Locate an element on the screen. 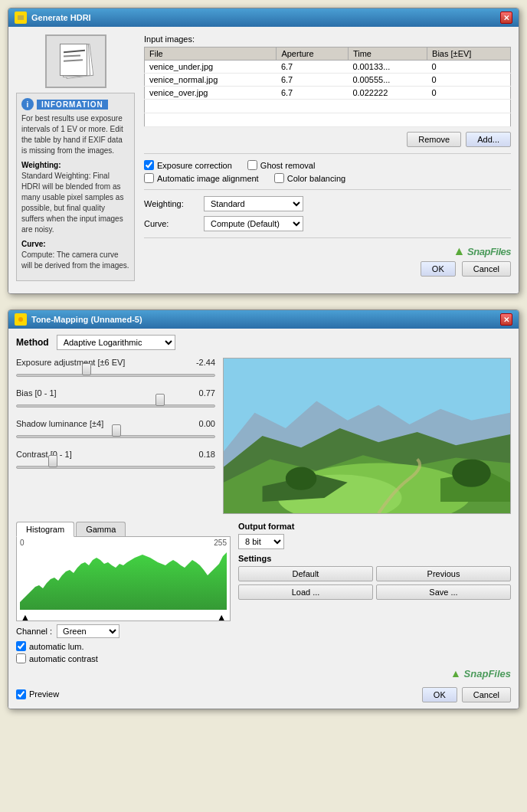  app-icon is located at coordinates (21, 18).